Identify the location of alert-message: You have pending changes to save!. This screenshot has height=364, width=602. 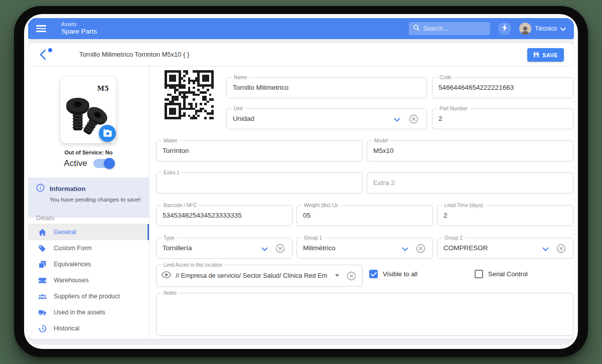
(95, 200).